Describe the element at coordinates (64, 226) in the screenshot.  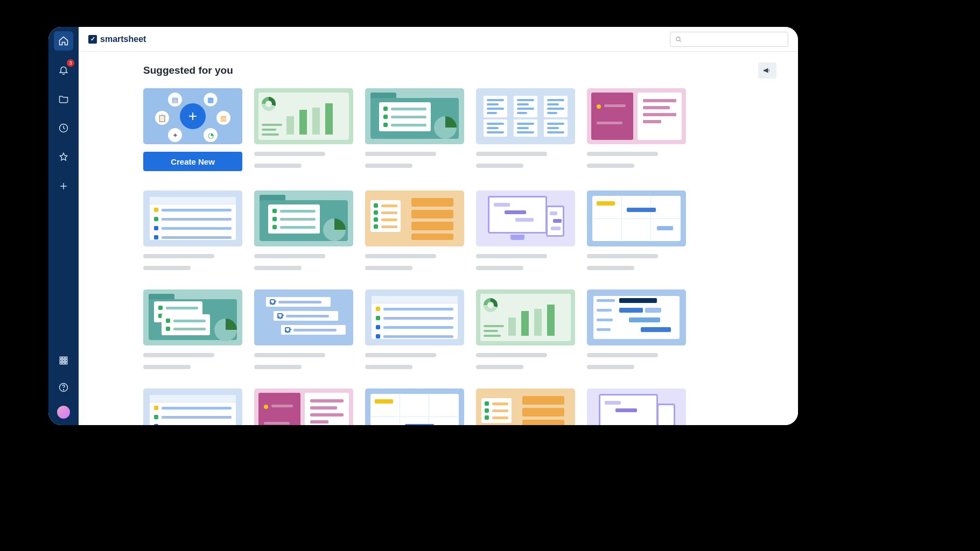
I see `sidebar: 3` at that location.